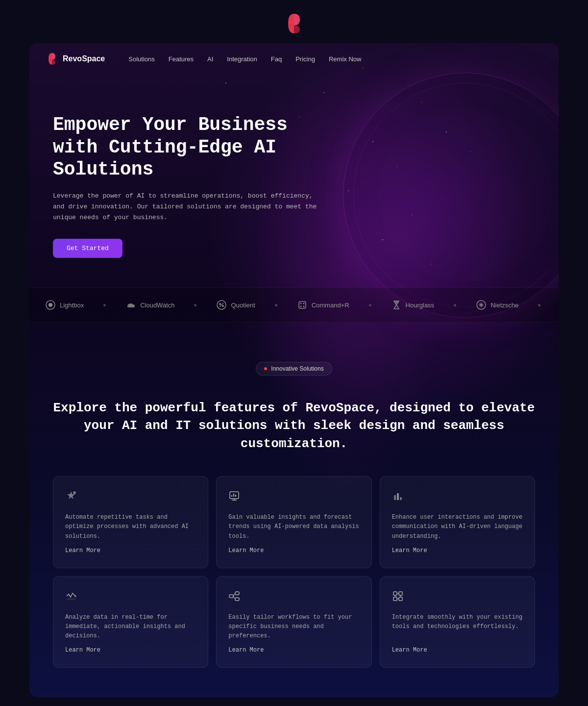  What do you see at coordinates (345, 59) in the screenshot?
I see `nav-link-remix: Remix Now` at bounding box center [345, 59].